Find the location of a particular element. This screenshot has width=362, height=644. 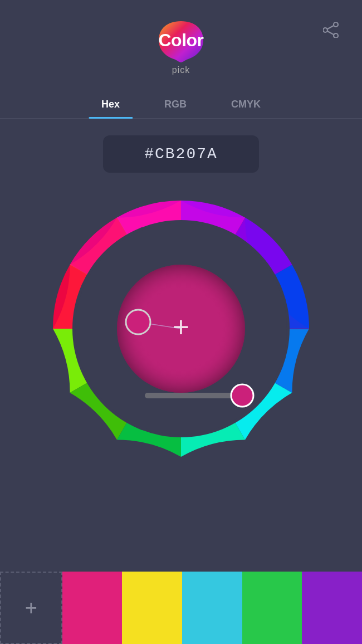

swatch-green is located at coordinates (272, 608).